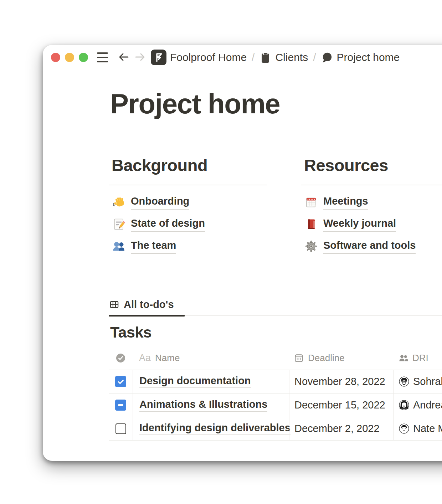 Image resolution: width=442 pixels, height=504 pixels. I want to click on table-row: Identifying design deliverablesDecember …, so click(275, 428).